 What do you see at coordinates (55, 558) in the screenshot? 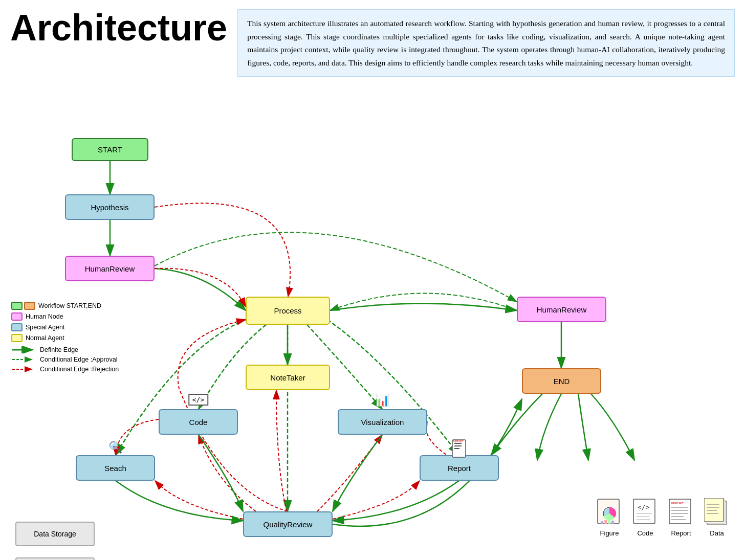
I see `box-tool: Tool` at bounding box center [55, 558].